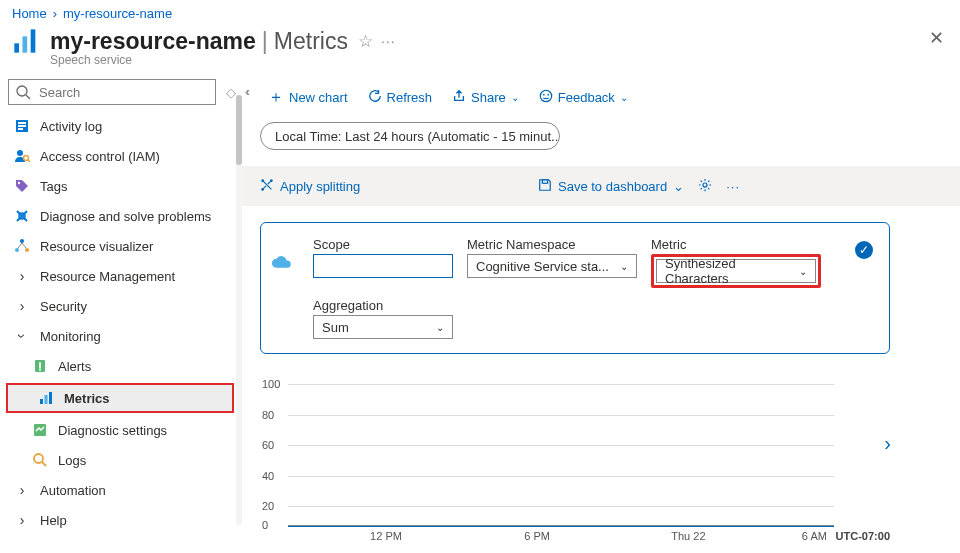 This screenshot has width=960, height=553. I want to click on button-label: Feedback, so click(586, 98).